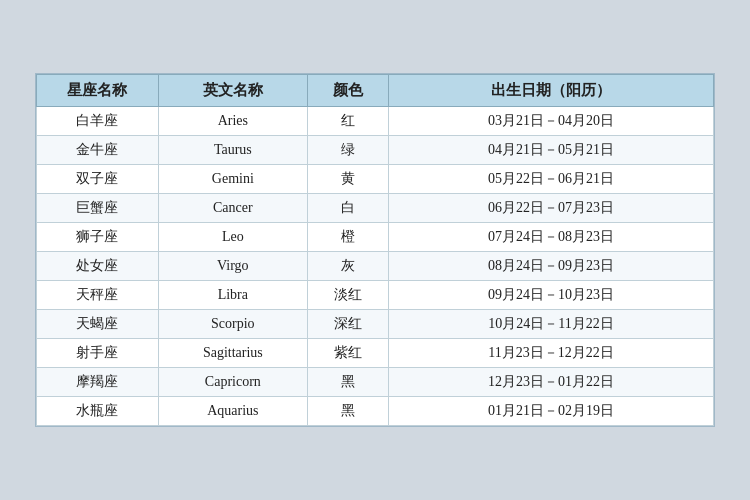 The width and height of the screenshot is (750, 500). I want to click on cell-color: 紫红, so click(348, 354).